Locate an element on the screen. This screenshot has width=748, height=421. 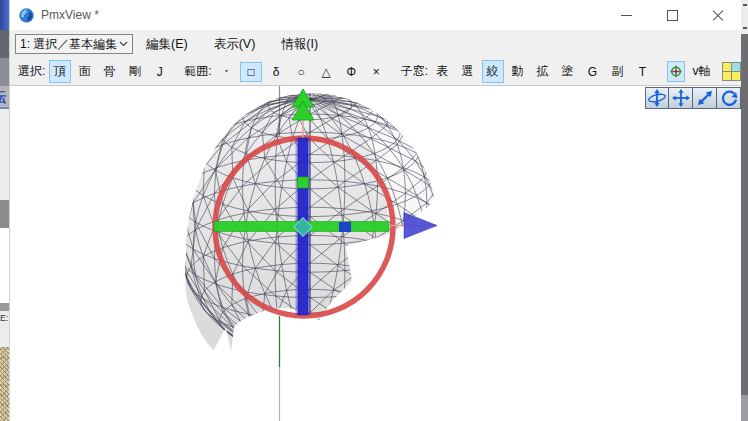
view-nav-buttons is located at coordinates (693, 98).